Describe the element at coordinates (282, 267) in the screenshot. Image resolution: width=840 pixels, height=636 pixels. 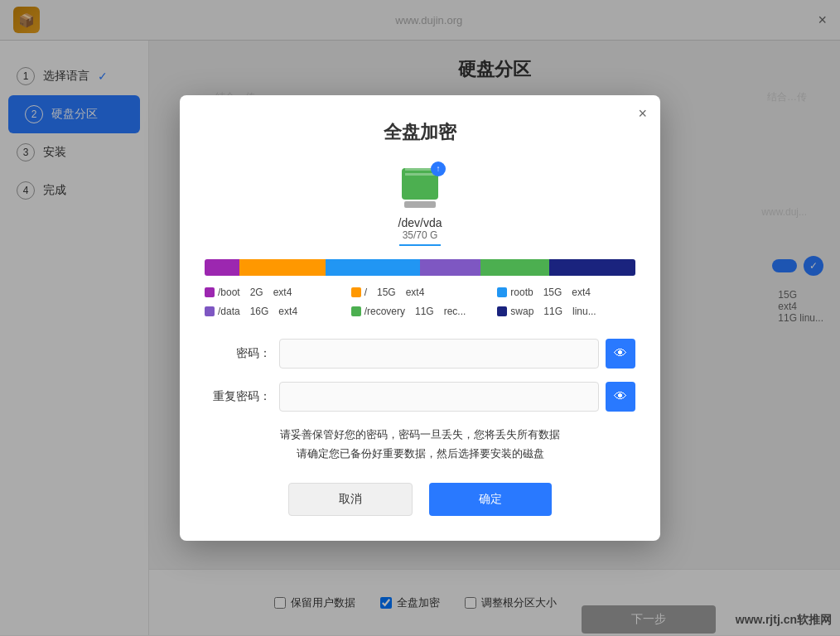
I see `segment-root` at that location.